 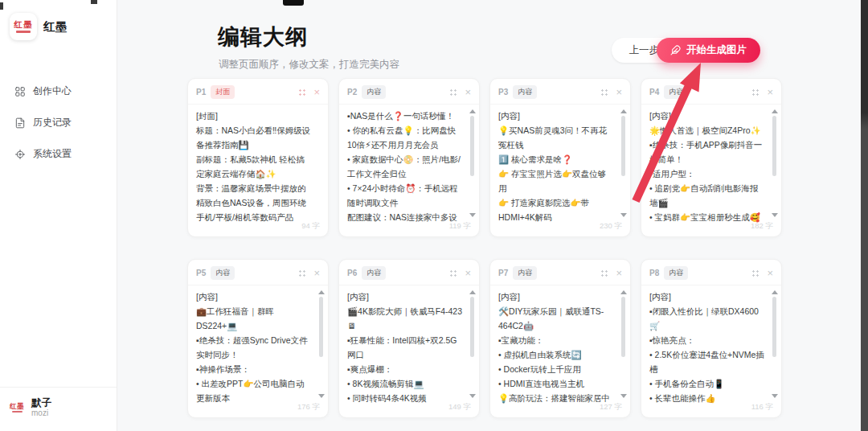 What do you see at coordinates (711, 339) in the screenshot?
I see `outline-card-p8: P8 内容 × [内容] ▪闭眼入性价比｜绿联DX4600🛒 ▪惊艳亮点： • …` at bounding box center [711, 339].